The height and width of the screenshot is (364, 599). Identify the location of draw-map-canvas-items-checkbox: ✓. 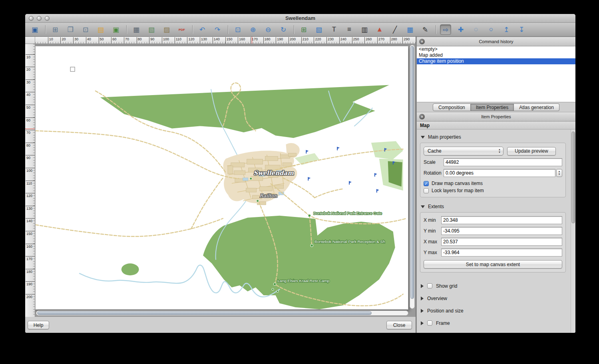
(426, 184).